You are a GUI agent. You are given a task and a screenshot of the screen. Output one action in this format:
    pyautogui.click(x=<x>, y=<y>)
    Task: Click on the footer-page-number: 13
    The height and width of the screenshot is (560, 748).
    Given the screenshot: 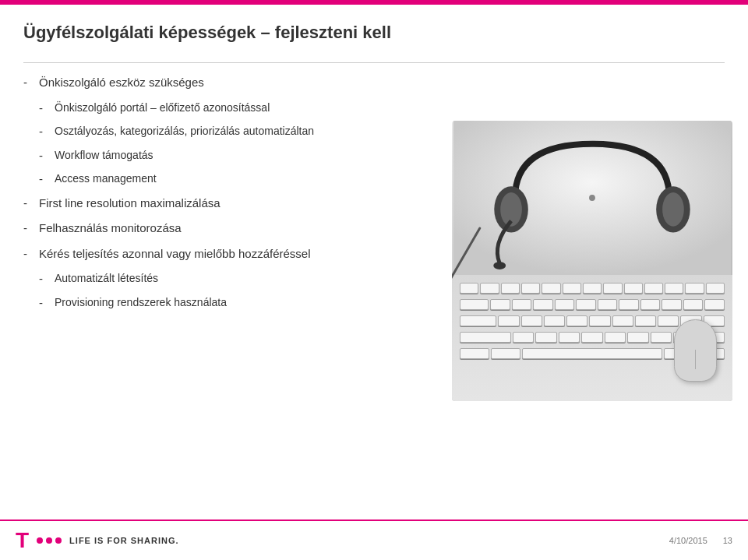 What is the action you would take?
    pyautogui.click(x=728, y=541)
    